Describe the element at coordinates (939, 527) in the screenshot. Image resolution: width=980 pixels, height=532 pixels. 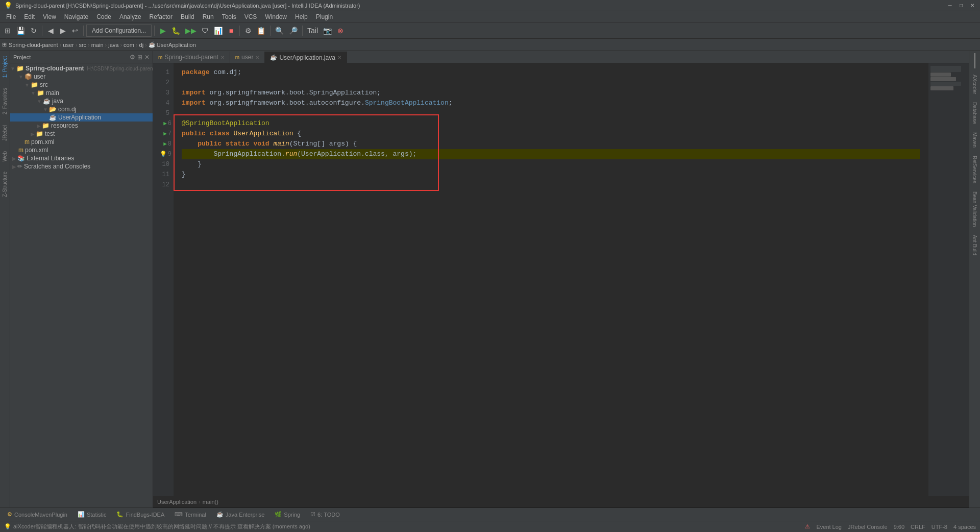
I see `charset: UTF-8` at that location.